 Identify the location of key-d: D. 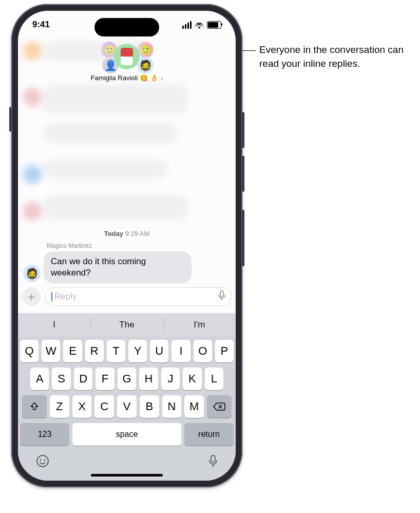
(83, 379).